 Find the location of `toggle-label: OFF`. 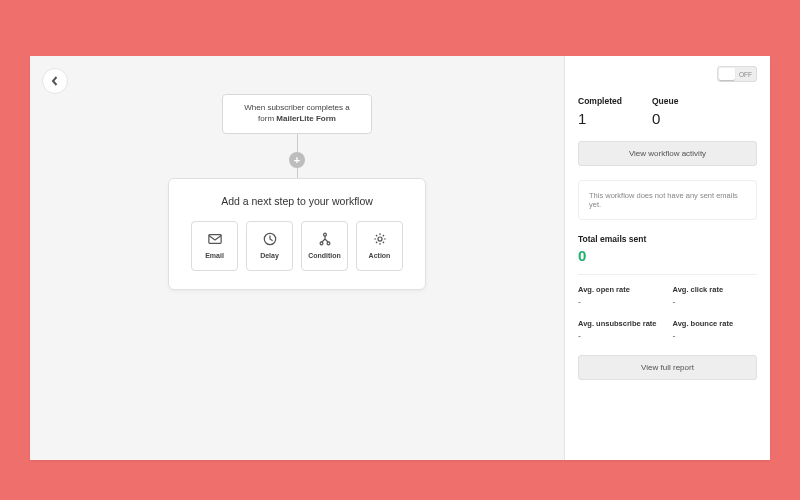

toggle-label: OFF is located at coordinates (746, 74).